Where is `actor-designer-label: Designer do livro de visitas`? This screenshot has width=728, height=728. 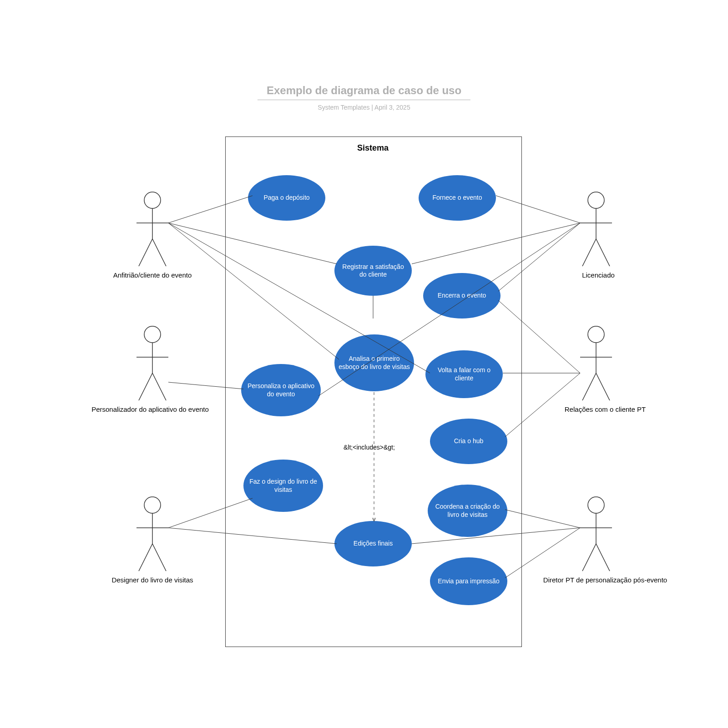
actor-designer-label: Designer do livro de visitas is located at coordinates (152, 580).